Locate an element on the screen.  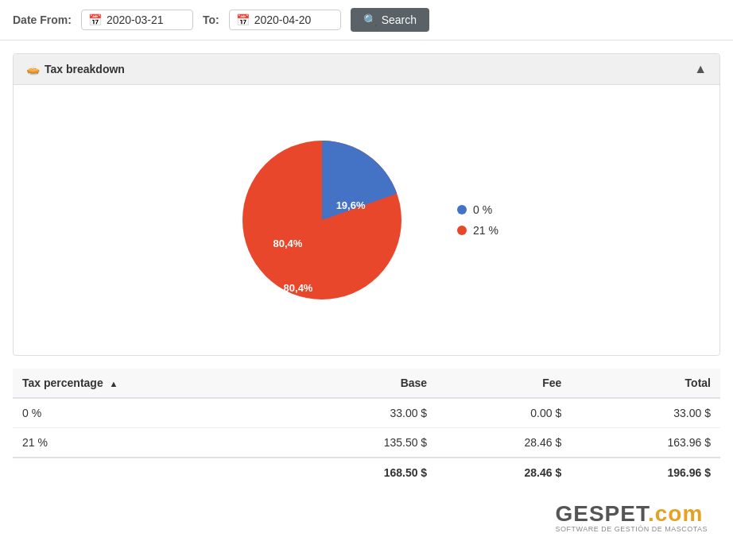
cell-tax-1: 21 % is located at coordinates (149, 443).